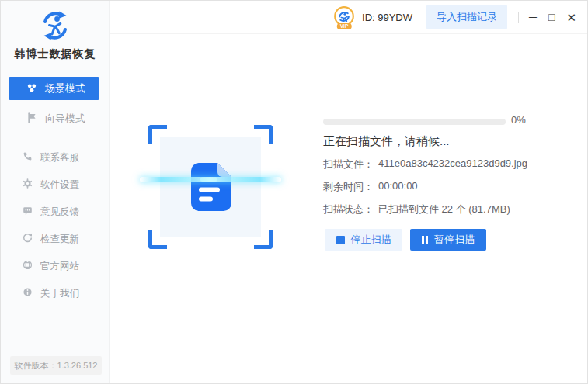 The height and width of the screenshot is (384, 588). Describe the element at coordinates (60, 213) in the screenshot. I see `sidebar-item-label: 意见反馈` at that location.